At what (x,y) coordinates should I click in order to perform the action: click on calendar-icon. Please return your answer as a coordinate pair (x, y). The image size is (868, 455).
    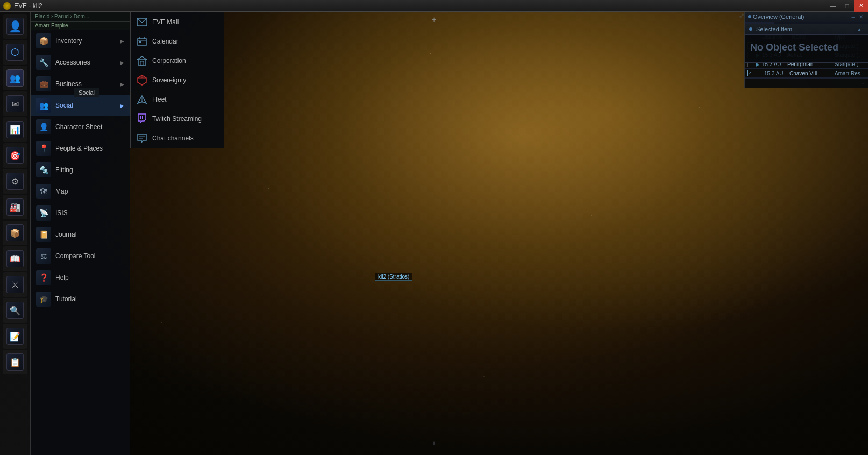
    Looking at the image, I should click on (142, 41).